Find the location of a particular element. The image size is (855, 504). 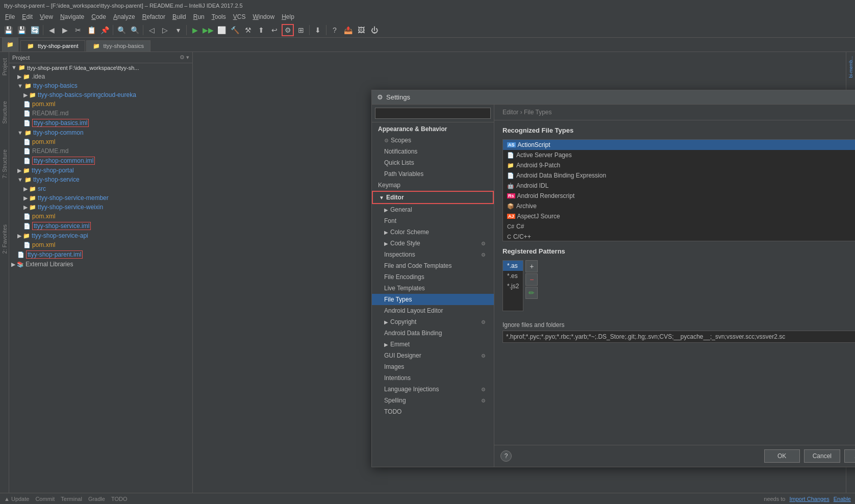

nav-images: Images is located at coordinates (433, 367).